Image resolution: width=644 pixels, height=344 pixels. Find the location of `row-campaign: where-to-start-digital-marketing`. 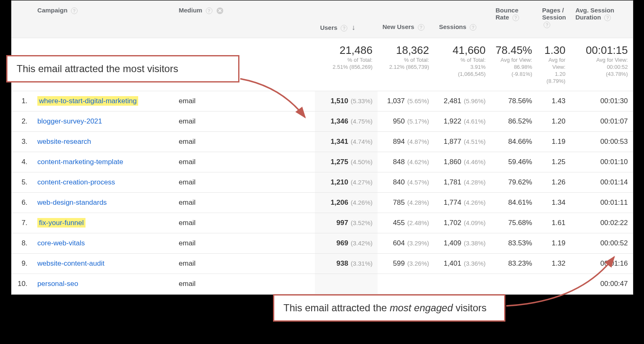

row-campaign: where-to-start-digital-marketing is located at coordinates (103, 101).